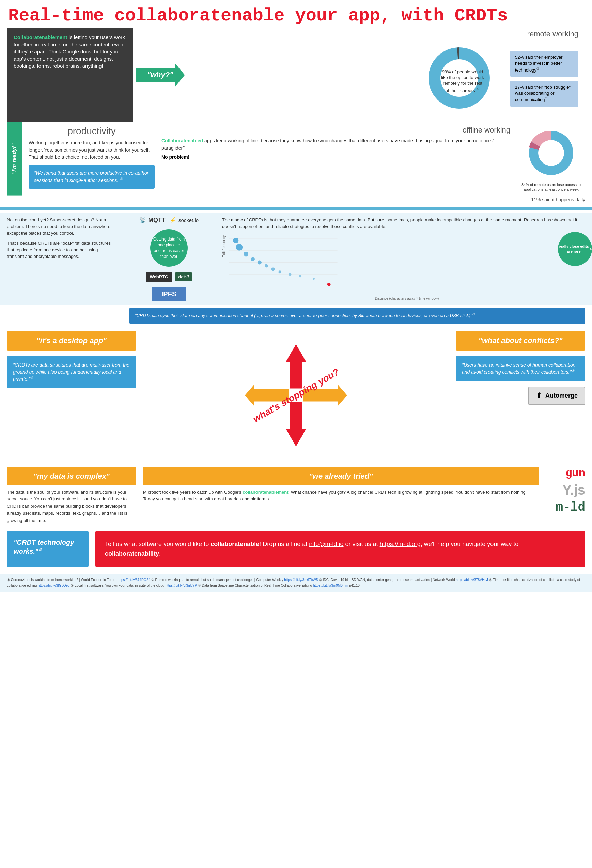 The height and width of the screenshot is (868, 592). What do you see at coordinates (132, 554) in the screenshot?
I see `cta-bold2: collaboratenability` at bounding box center [132, 554].